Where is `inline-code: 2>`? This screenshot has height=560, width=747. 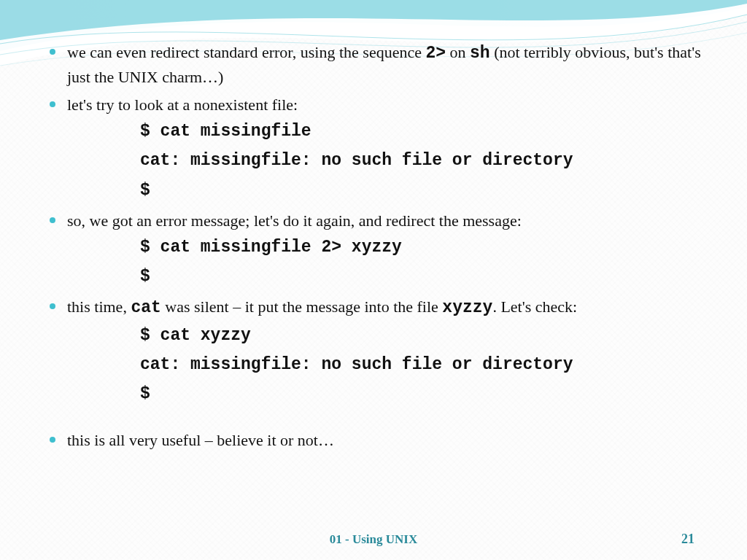 inline-code: 2> is located at coordinates (436, 53).